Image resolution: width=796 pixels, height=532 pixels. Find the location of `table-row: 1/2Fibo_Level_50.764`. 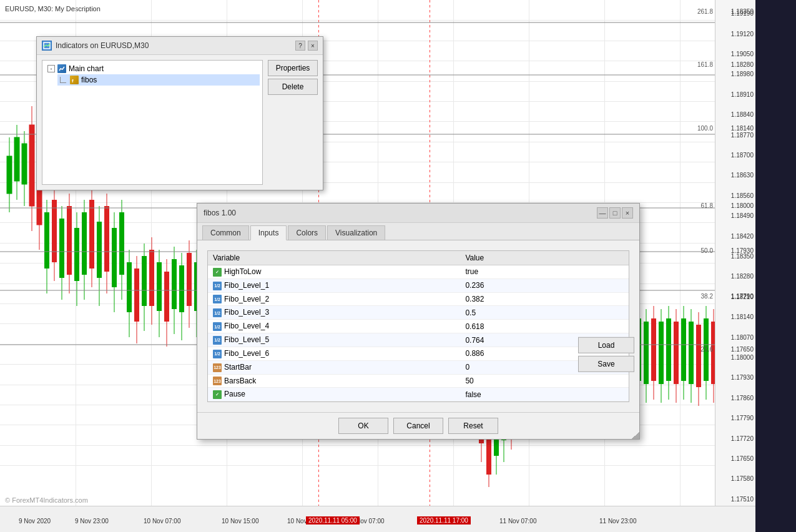

table-row: 1/2Fibo_Level_50.764 is located at coordinates (418, 340).